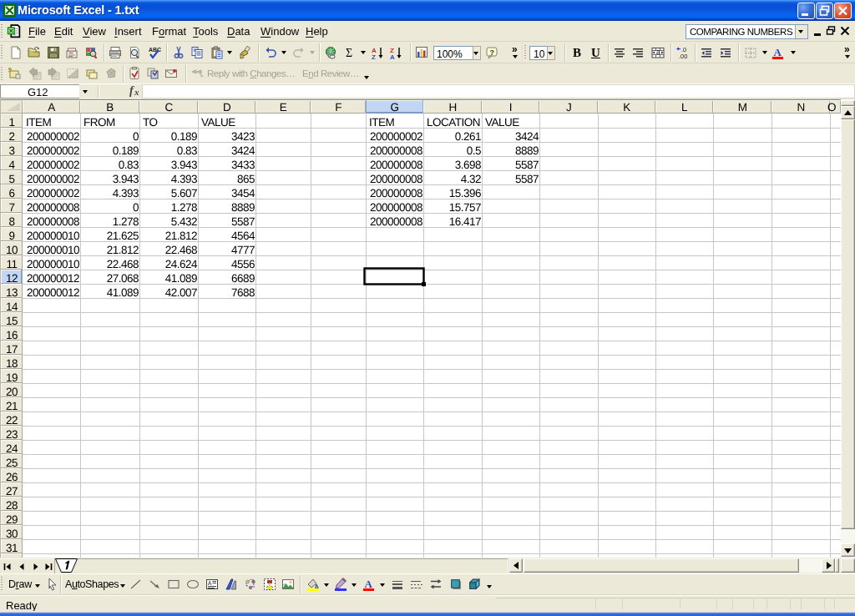 The image size is (855, 616). Describe the element at coordinates (12, 264) in the screenshot. I see `svg-text: 11` at that location.